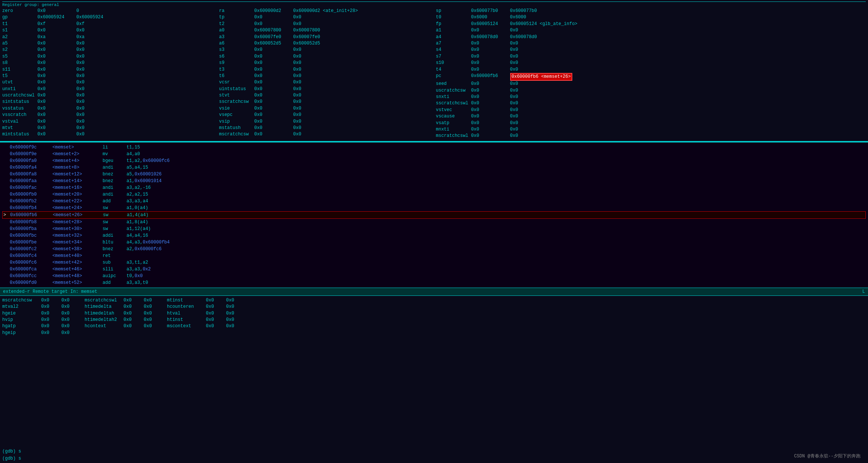  I want to click on bottom-reg-row: hvip0x00x0, so click(40, 320).